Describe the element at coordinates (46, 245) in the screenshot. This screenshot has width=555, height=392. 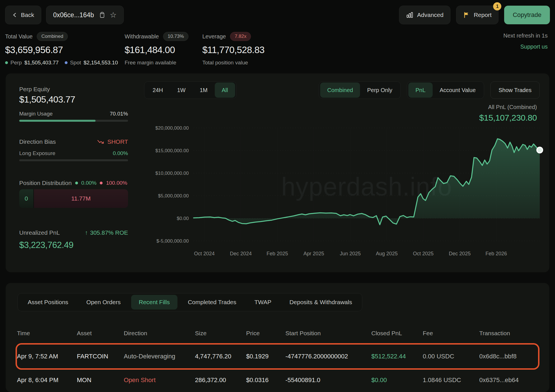
I see `unrealized-pnl-value: $3,223,762.49` at that location.